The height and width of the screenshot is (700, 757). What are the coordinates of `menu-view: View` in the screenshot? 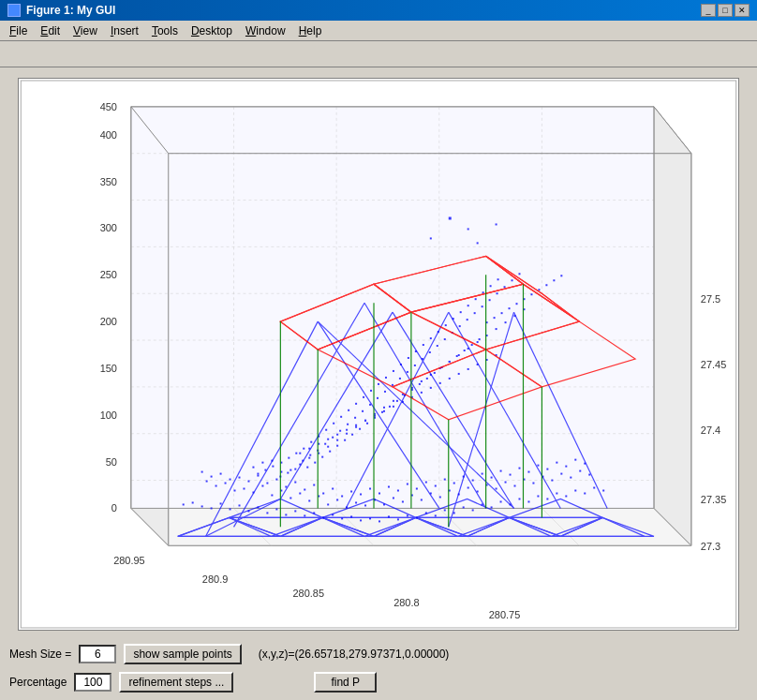 It's located at (85, 31).